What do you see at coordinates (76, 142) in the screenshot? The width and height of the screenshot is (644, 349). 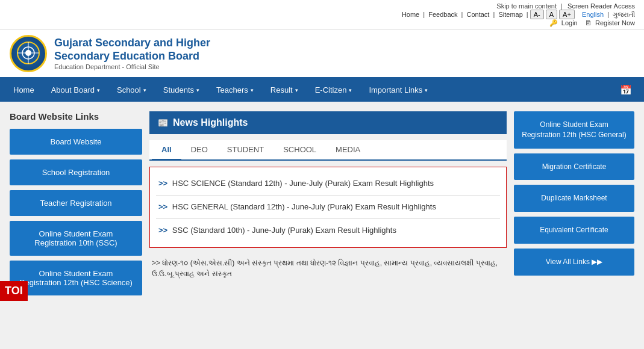 I see `board-website-button: Board Website` at bounding box center [76, 142].